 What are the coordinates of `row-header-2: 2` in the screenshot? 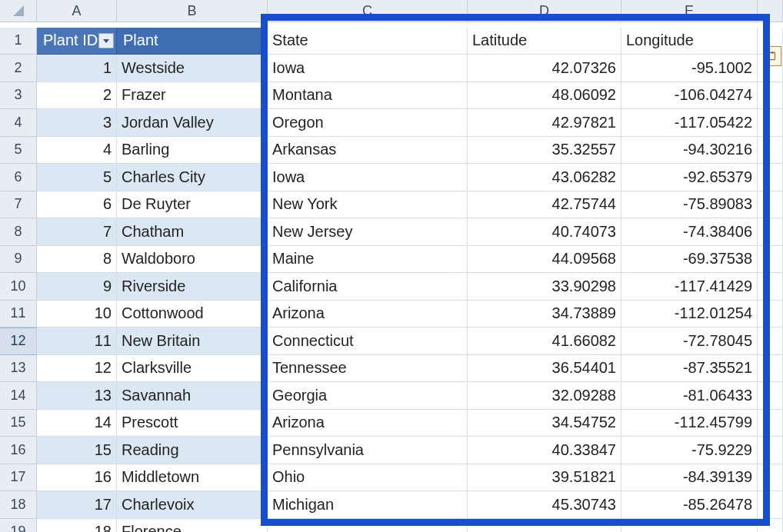 It's located at (18, 68).